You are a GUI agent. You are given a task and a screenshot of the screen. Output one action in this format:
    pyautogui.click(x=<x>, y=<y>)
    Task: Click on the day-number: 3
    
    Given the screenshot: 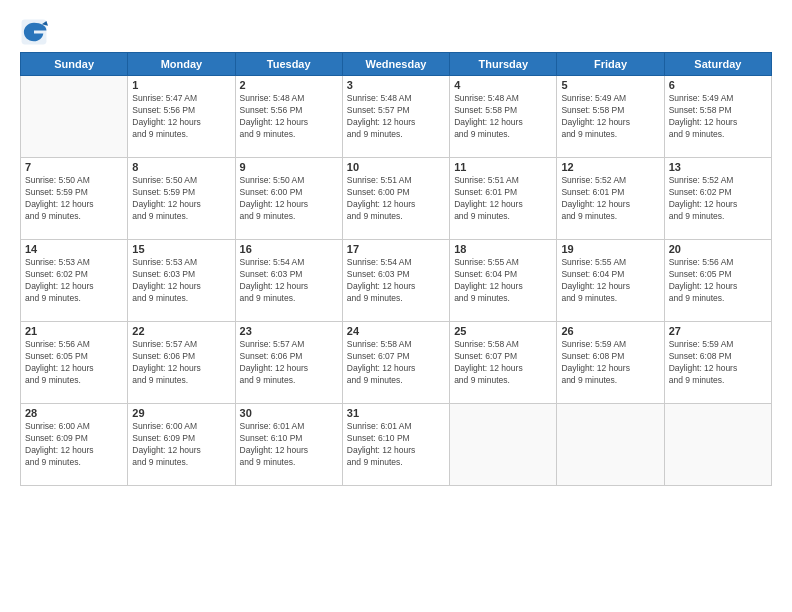 What is the action you would take?
    pyautogui.click(x=396, y=85)
    